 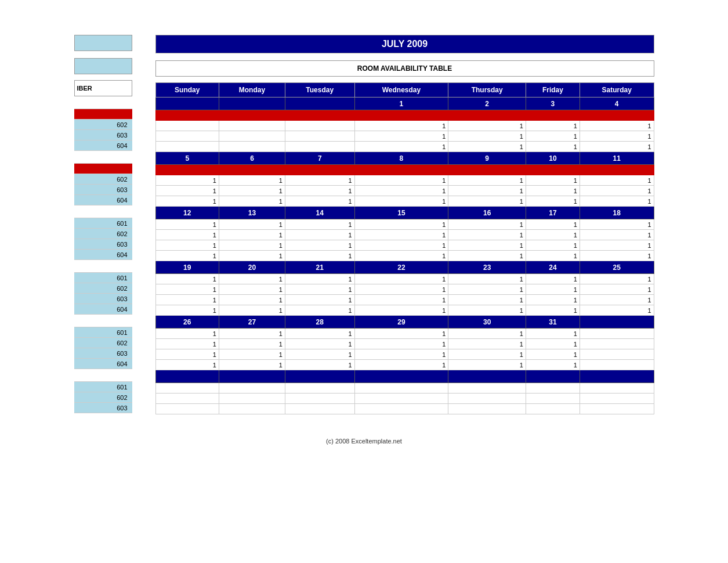 What do you see at coordinates (103, 88) in the screenshot?
I see `room-number-header: IBER` at bounding box center [103, 88].